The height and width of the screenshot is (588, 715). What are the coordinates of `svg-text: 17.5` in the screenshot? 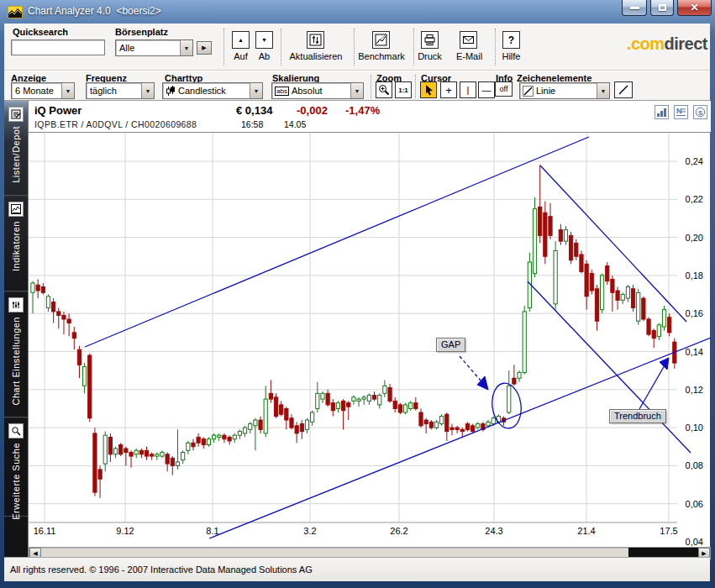 It's located at (669, 531).